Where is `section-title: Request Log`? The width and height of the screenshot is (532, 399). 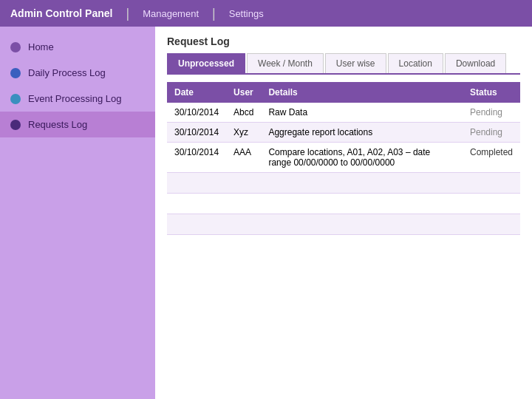 section-title: Request Log is located at coordinates (344, 41).